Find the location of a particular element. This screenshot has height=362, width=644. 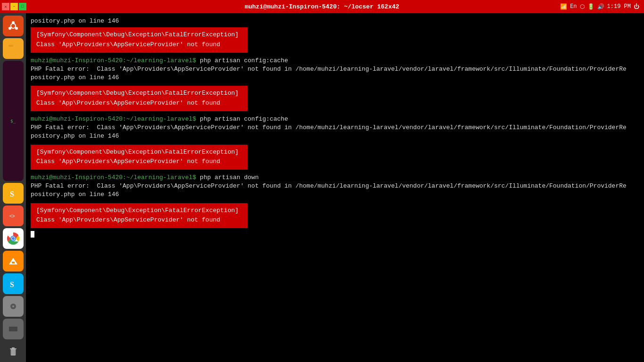

taskbar-icon-vlc is located at coordinates (13, 261).